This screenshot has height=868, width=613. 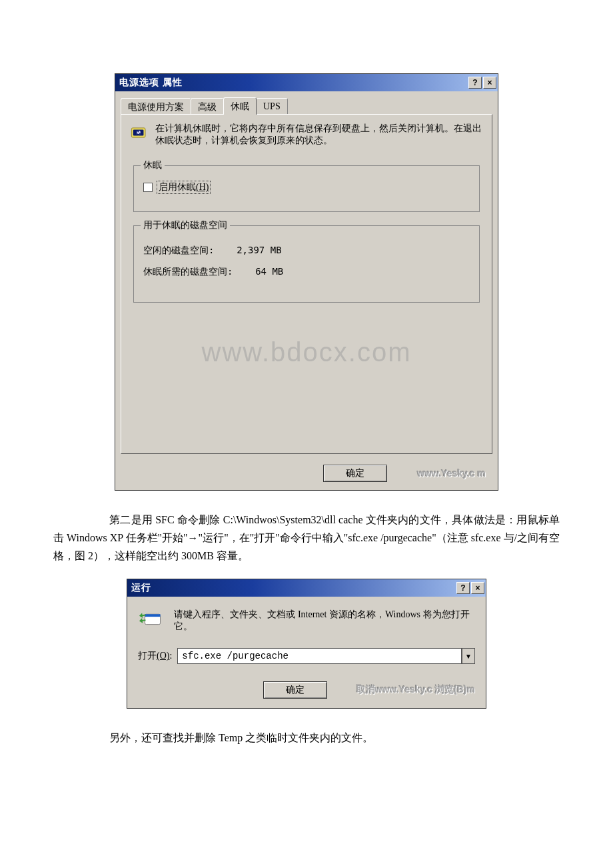 I want to click on run-icon, so click(x=150, y=619).